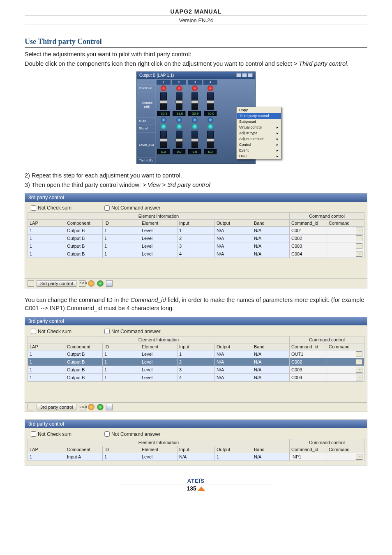 The width and height of the screenshot is (392, 555). I want to click on panel-tab: 3rd party control, so click(57, 283).